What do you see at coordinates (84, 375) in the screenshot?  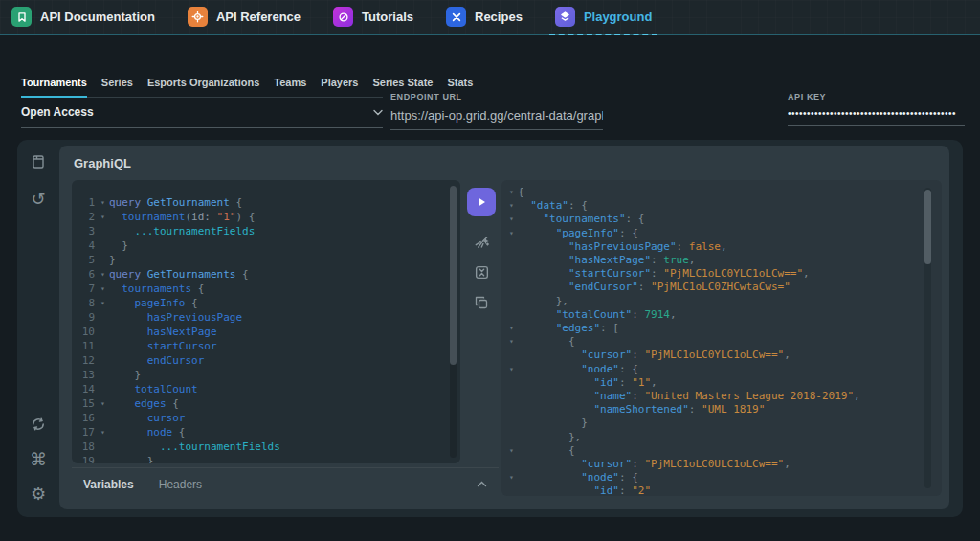 I see `line-number: 13` at bounding box center [84, 375].